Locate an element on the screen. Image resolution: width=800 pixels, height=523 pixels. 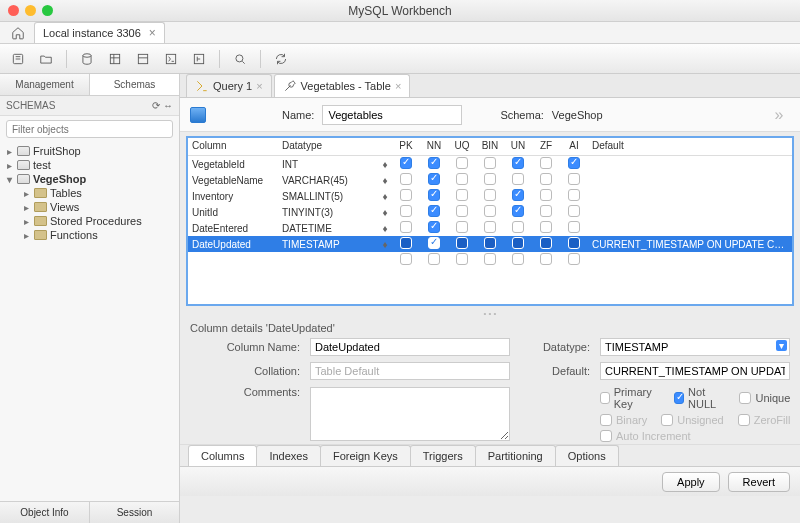
apply-button: Apply is located at coordinates (691, 482).